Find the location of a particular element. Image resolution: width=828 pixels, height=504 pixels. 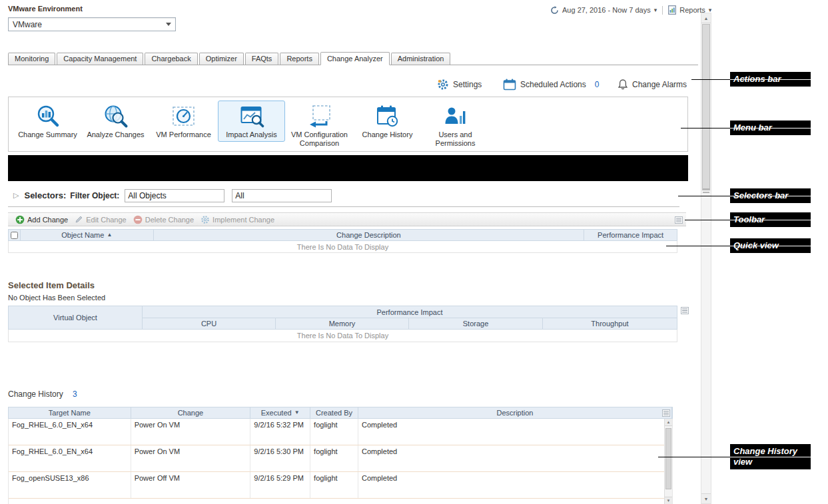

add-change-label: Add Change is located at coordinates (48, 220).